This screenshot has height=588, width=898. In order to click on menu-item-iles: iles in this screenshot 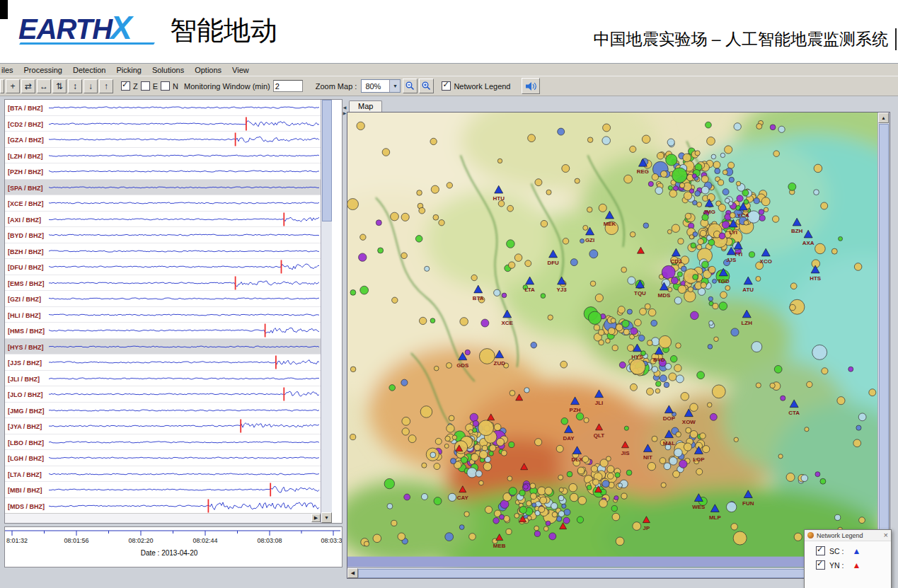, I will do `click(8, 70)`.